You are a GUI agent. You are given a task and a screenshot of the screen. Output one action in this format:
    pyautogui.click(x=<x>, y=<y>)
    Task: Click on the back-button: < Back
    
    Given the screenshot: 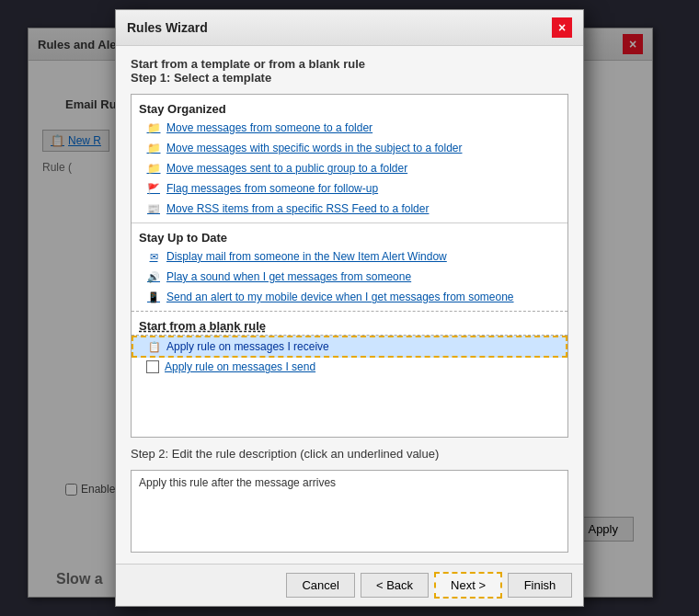 What is the action you would take?
    pyautogui.click(x=395, y=585)
    